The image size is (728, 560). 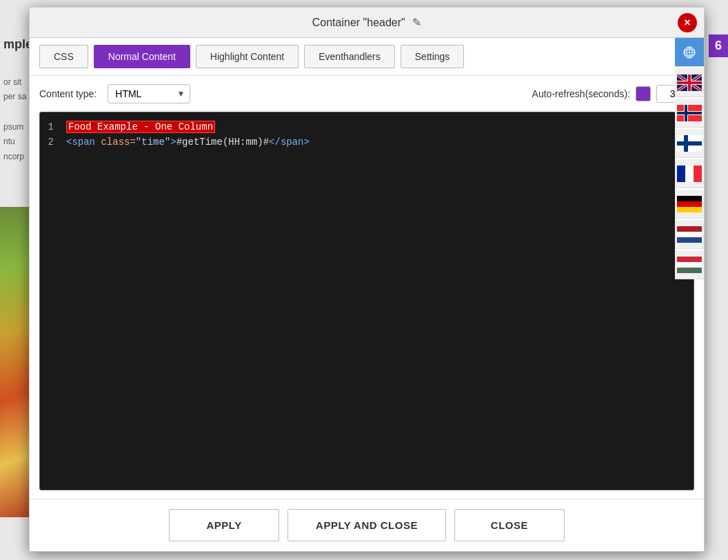 I want to click on tab-settings: Settings, so click(x=433, y=57).